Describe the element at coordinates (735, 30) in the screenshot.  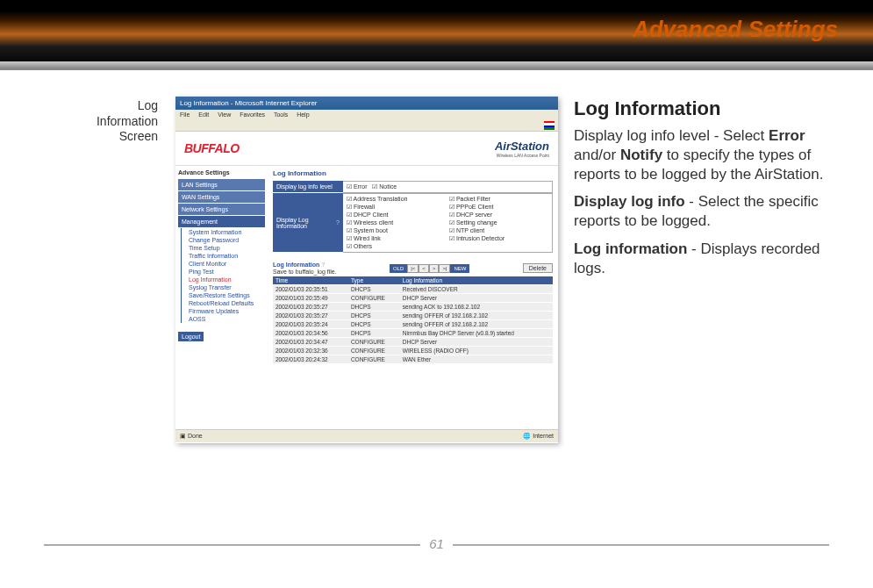
I see `banner-title: Advanced Settings` at that location.